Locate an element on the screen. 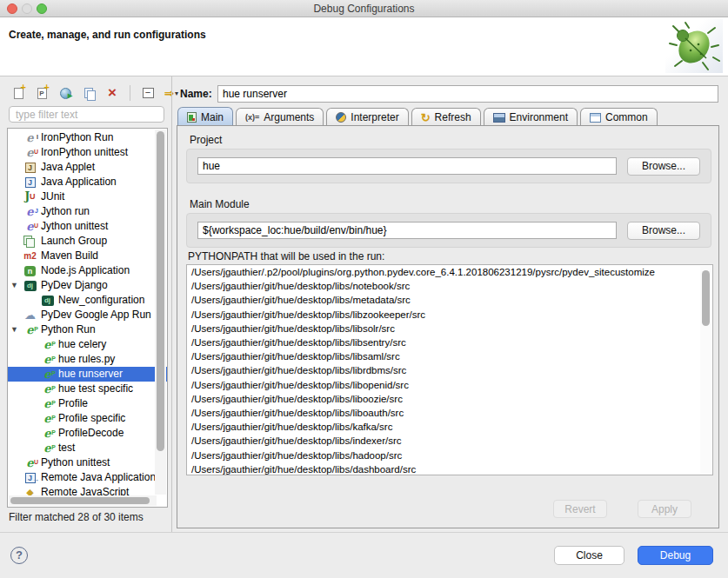 The image size is (728, 578). tree-item-profile-specific: ePProfile specific is located at coordinates (87, 419).